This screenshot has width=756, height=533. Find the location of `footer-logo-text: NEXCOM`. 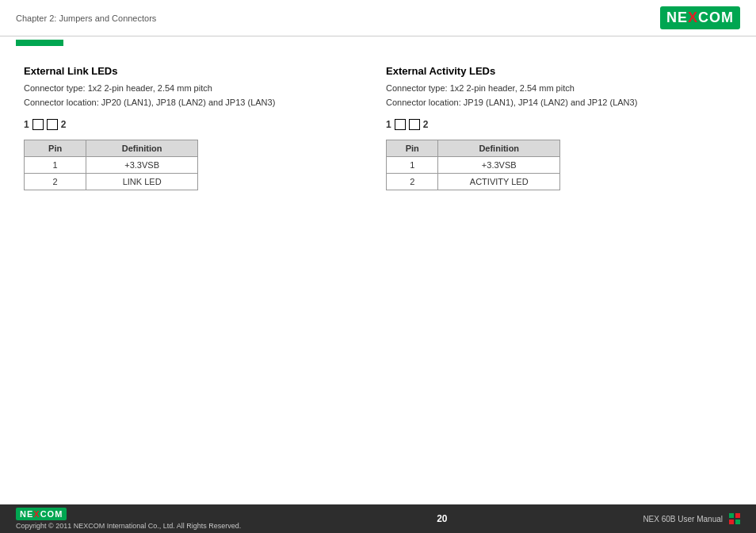

footer-logo-text: NEXCOM is located at coordinates (41, 514).